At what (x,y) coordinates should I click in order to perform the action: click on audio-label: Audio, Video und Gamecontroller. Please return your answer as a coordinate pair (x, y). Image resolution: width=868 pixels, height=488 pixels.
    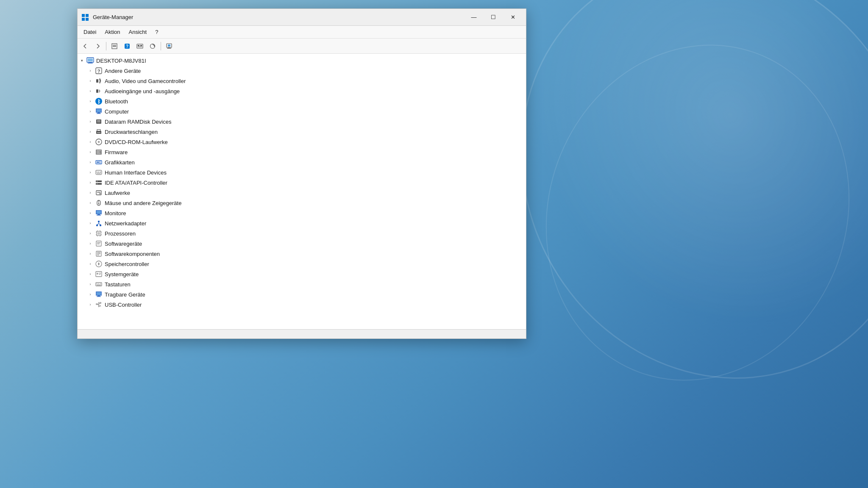
    Looking at the image, I should click on (145, 81).